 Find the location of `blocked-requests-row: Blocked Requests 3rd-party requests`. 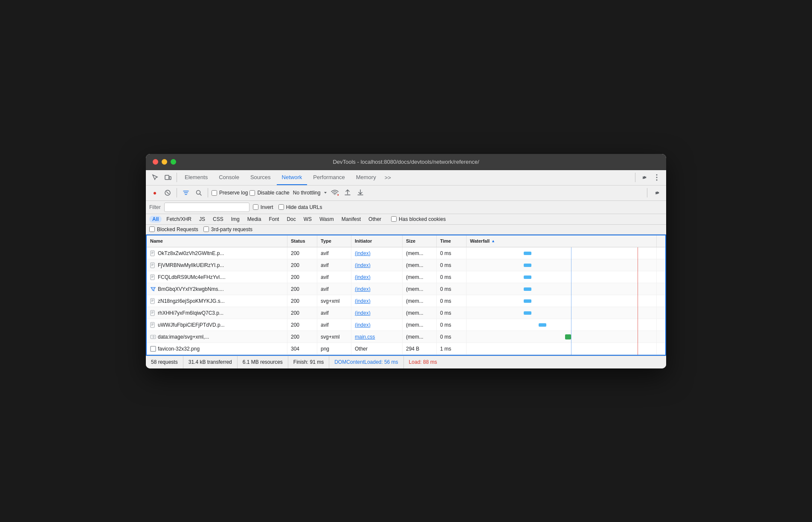

blocked-requests-row: Blocked Requests 3rd-party requests is located at coordinates (406, 229).